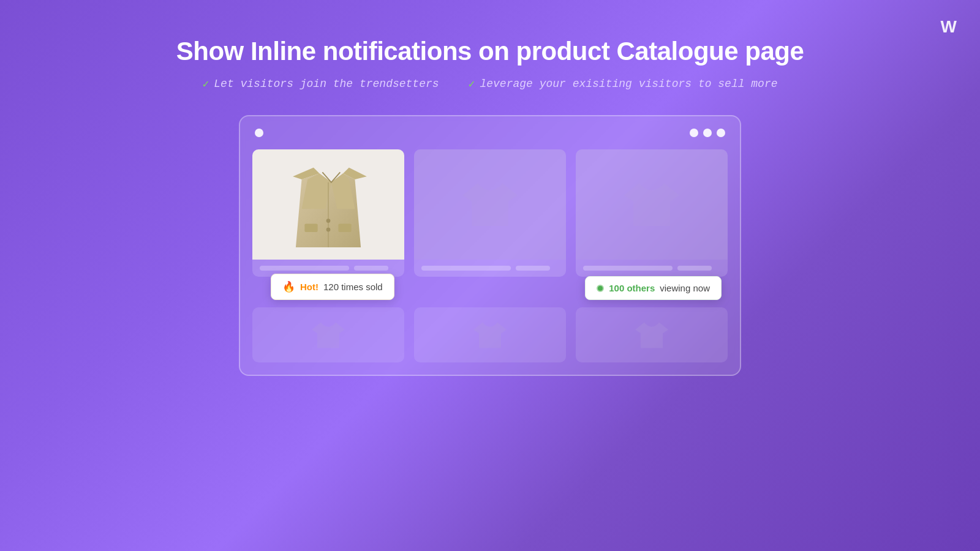 This screenshot has width=980, height=551. I want to click on subtitle-item-1: ✓ Let visitors join the trendsetters, so click(320, 84).